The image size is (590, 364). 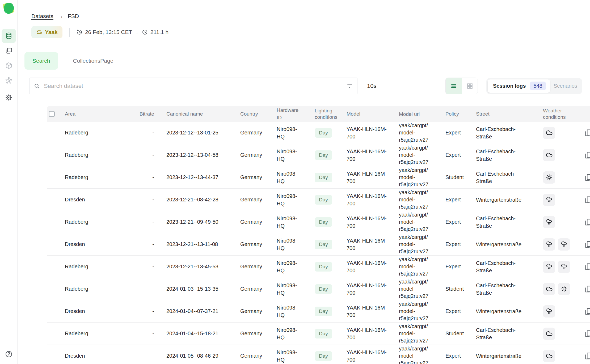 I want to click on table-row: Dresden - 2023-12-21--08-42-28 Germany N…, so click(x=318, y=200).